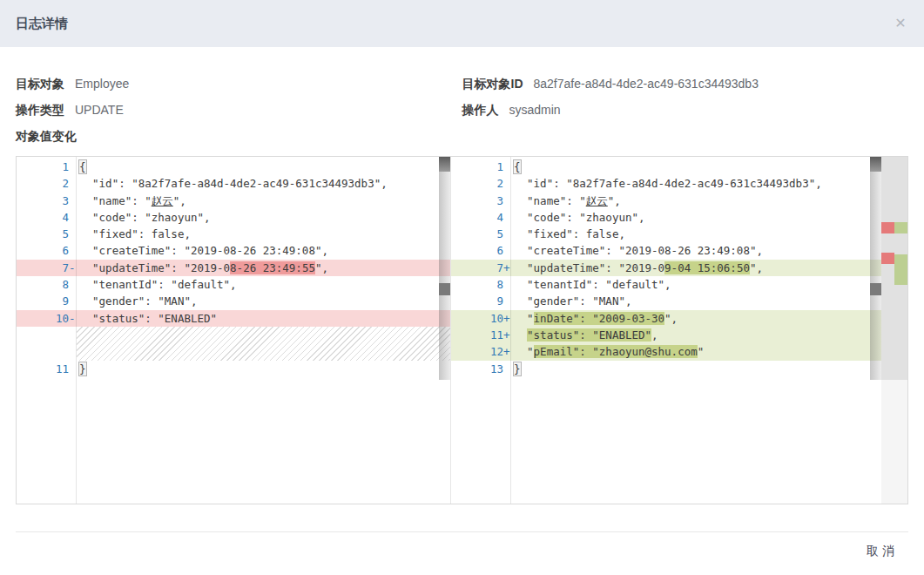 This screenshot has height=575, width=924. Describe the element at coordinates (481, 268) in the screenshot. I see `line-number: 7+` at that location.